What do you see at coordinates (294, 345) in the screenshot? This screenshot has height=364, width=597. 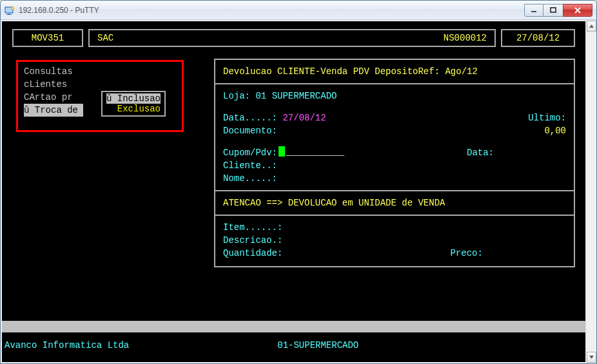 I see `footer: Avanco Informatica Ltda 01-SUPERMERCADO` at bounding box center [294, 345].